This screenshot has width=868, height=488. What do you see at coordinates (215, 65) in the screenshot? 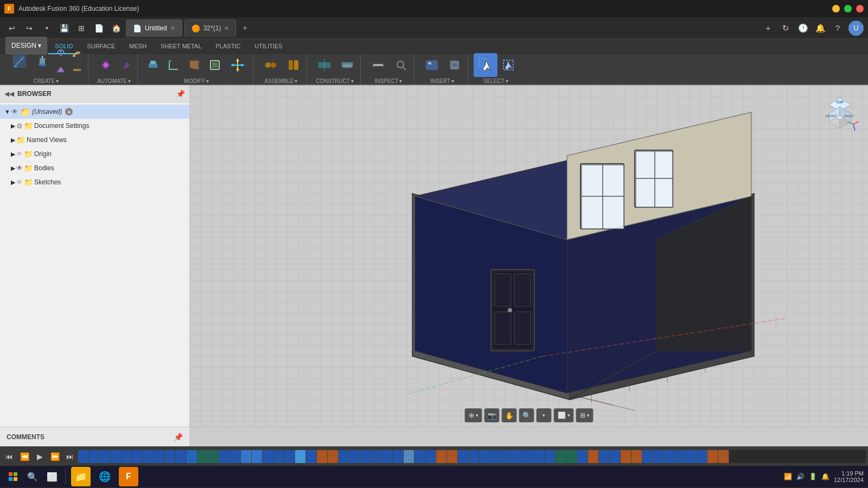
I see `shell-button` at bounding box center [215, 65].